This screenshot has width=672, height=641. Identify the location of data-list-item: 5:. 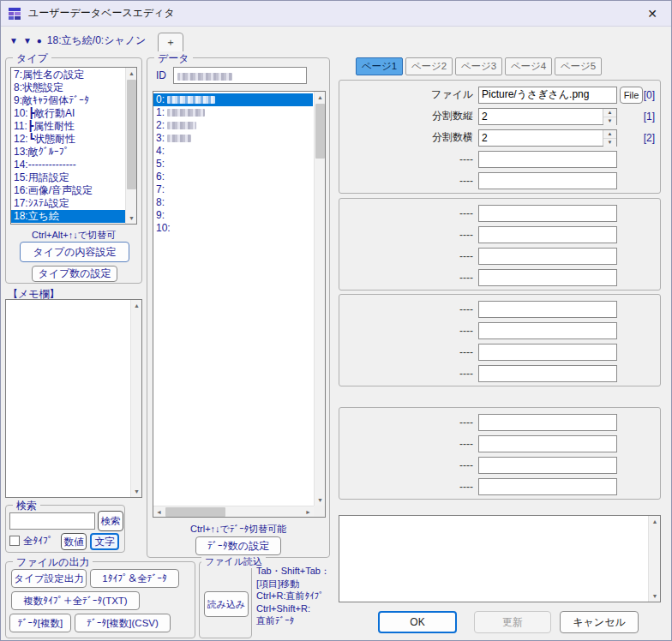
(233, 165).